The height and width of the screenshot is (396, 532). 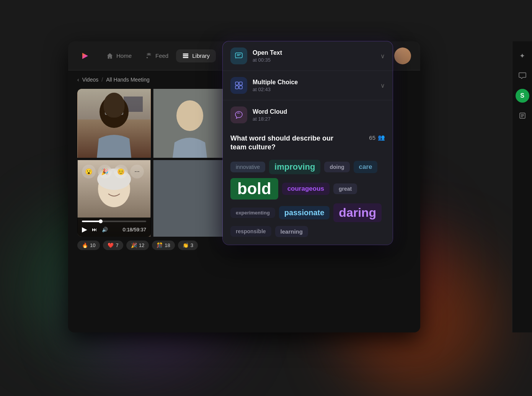 I want to click on feed-icon, so click(x=149, y=56).